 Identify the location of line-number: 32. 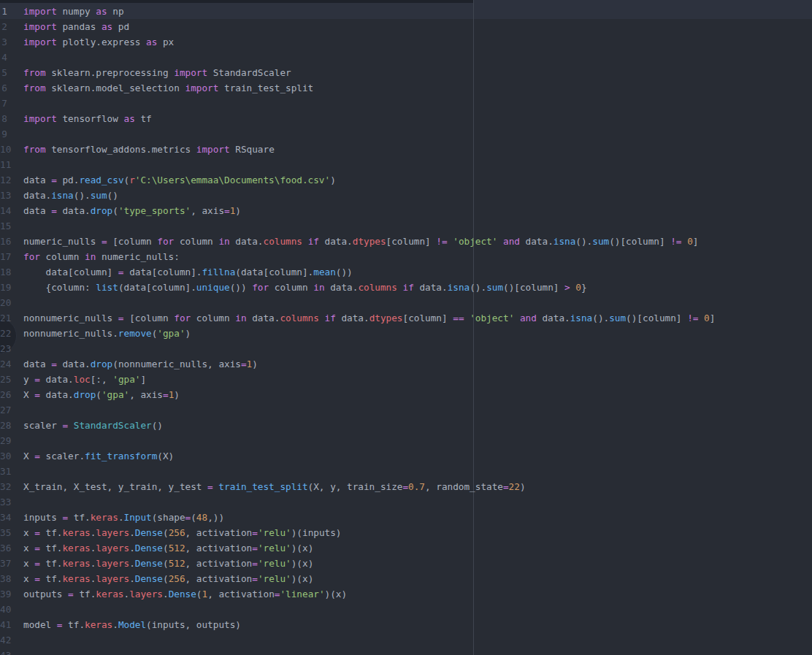
(12, 486).